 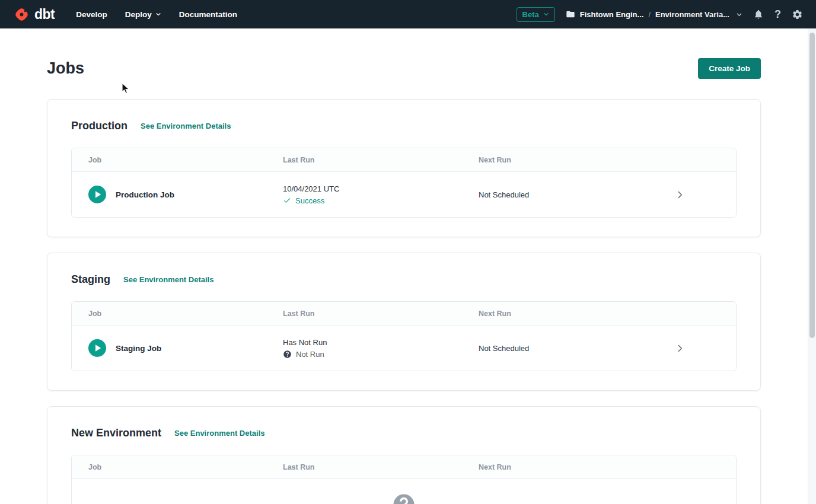 What do you see at coordinates (812, 266) in the screenshot?
I see `vertical-scrollbar` at bounding box center [812, 266].